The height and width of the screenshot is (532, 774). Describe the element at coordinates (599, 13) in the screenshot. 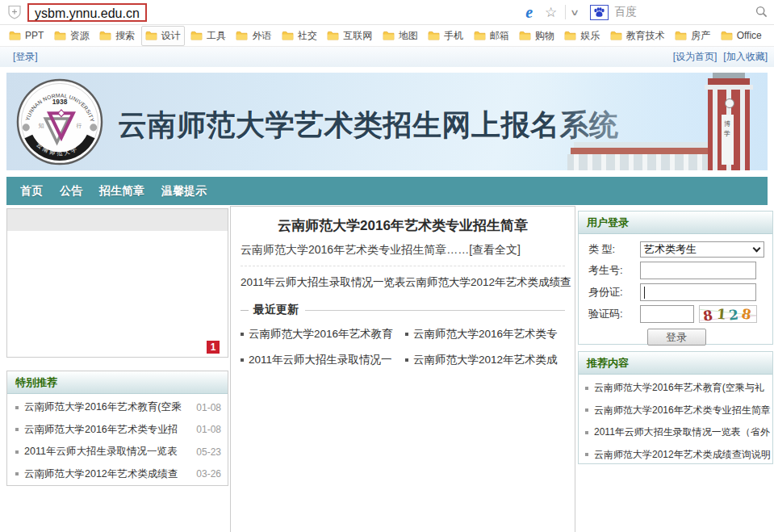

I see `baidu-icon` at that location.